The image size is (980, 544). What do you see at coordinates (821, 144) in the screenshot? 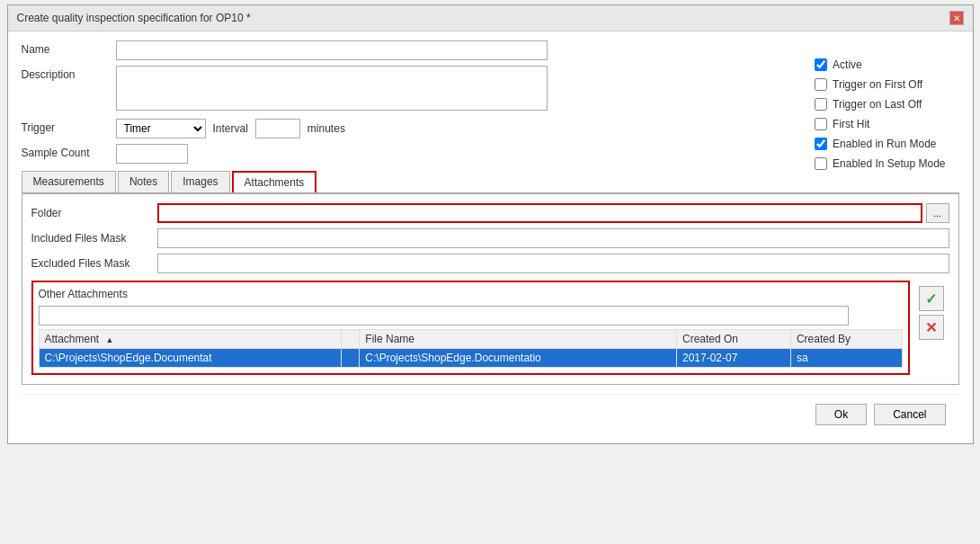
I see `enabled-run-mode-checkbox` at bounding box center [821, 144].